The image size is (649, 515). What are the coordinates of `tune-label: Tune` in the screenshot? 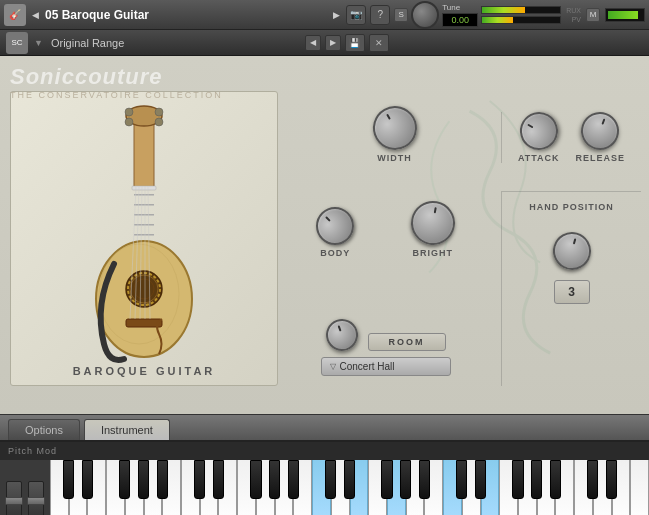 It's located at (460, 8).